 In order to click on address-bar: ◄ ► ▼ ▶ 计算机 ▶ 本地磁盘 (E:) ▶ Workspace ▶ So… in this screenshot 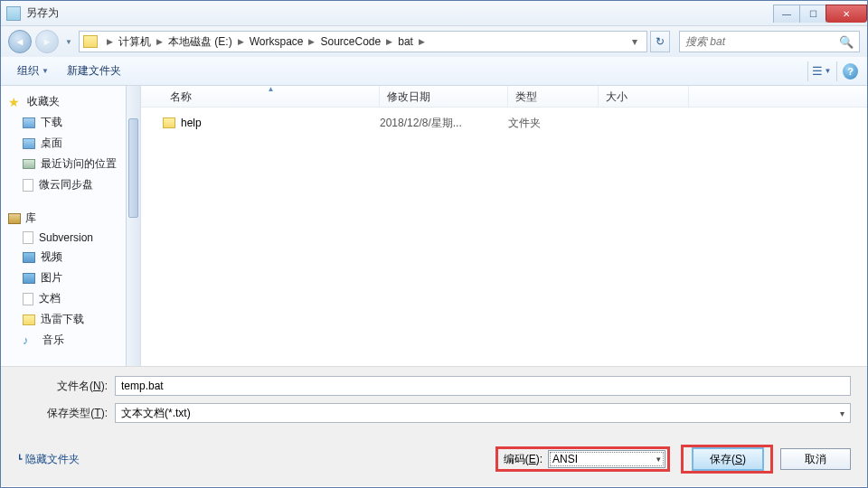, I will do `click(434, 42)`.